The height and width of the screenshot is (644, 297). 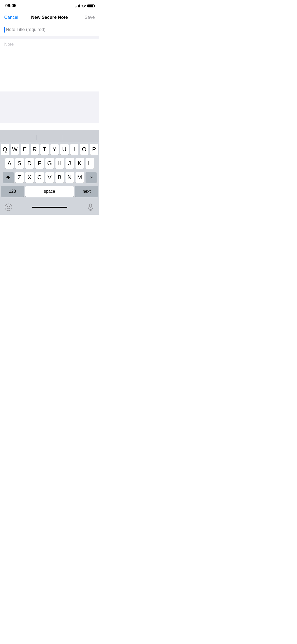 I want to click on key-row-3: Z X C V B N M, so click(x=50, y=177).